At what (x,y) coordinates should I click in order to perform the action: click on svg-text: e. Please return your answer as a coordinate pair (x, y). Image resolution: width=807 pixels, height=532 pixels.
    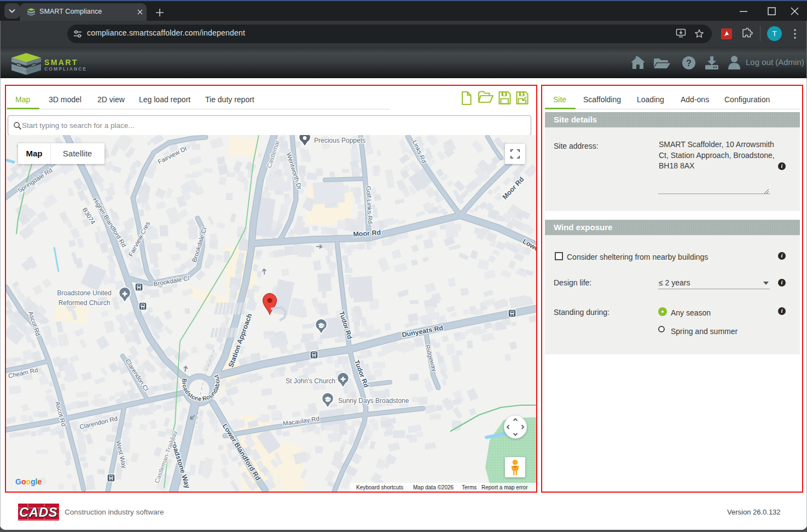
    Looking at the image, I should click on (40, 482).